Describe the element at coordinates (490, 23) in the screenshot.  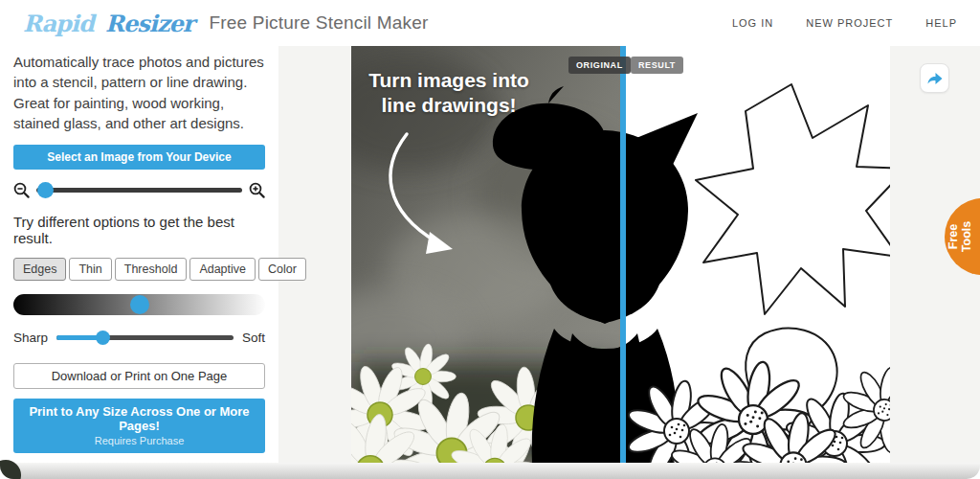
I see `header: Rapid Resizer Free Picture Stencil Maker…` at that location.